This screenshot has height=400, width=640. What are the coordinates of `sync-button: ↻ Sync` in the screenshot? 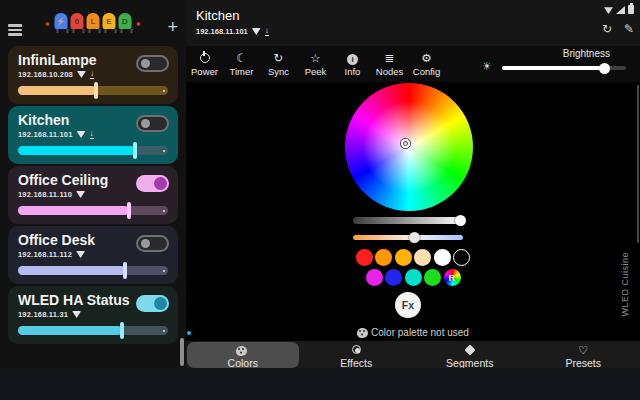 It's located at (278, 64).